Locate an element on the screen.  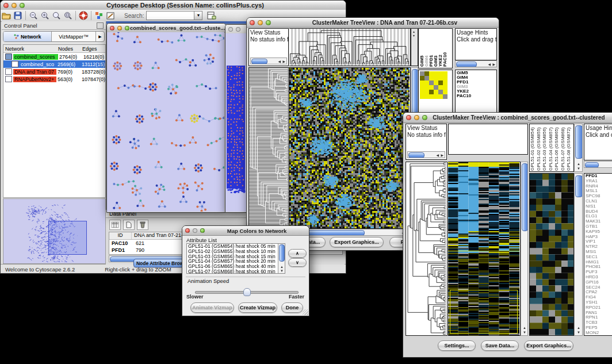
zoom-out-icon is located at coordinates (33, 16).